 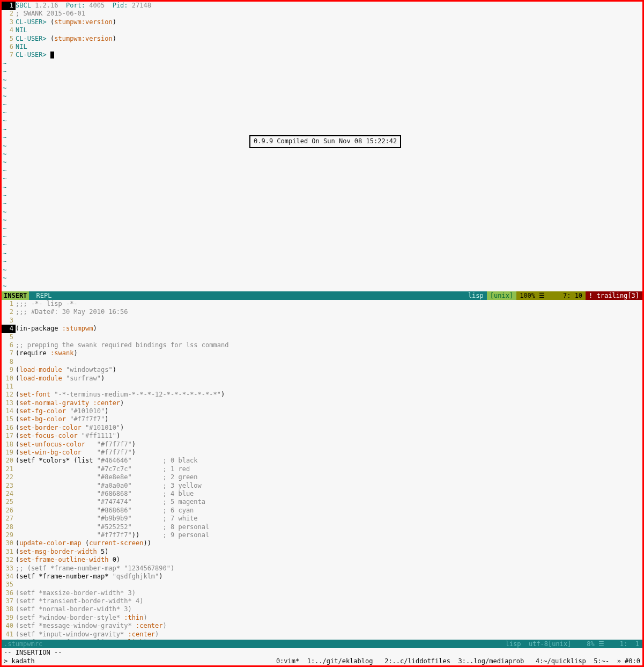 I want to click on vim-mode-line: -- INSERTION --, so click(x=322, y=653).